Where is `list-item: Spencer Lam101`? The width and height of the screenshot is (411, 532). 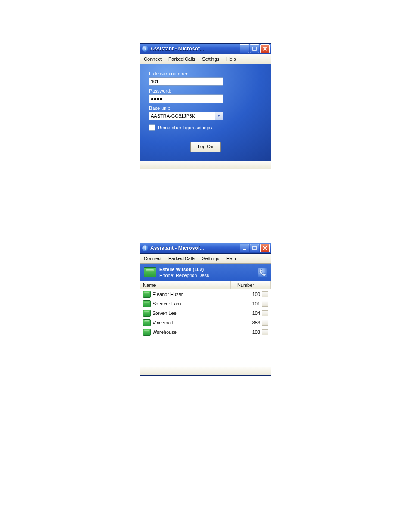
list-item: Spencer Lam101 is located at coordinates (206, 304).